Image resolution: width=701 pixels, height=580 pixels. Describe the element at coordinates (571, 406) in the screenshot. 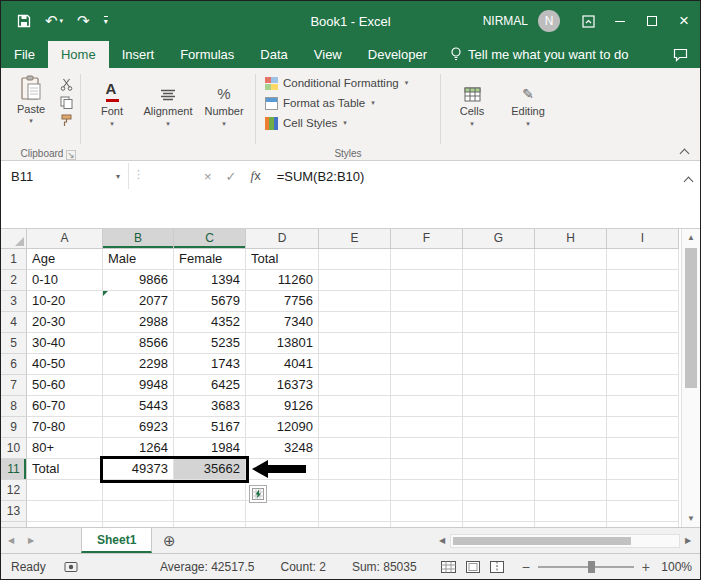

I see `cell-H8` at that location.